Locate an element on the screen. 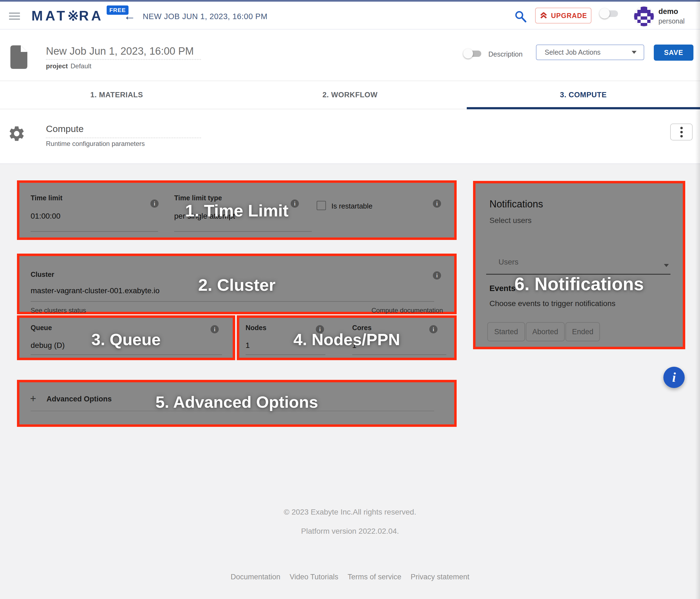 The height and width of the screenshot is (599, 700). search-icon is located at coordinates (521, 16).